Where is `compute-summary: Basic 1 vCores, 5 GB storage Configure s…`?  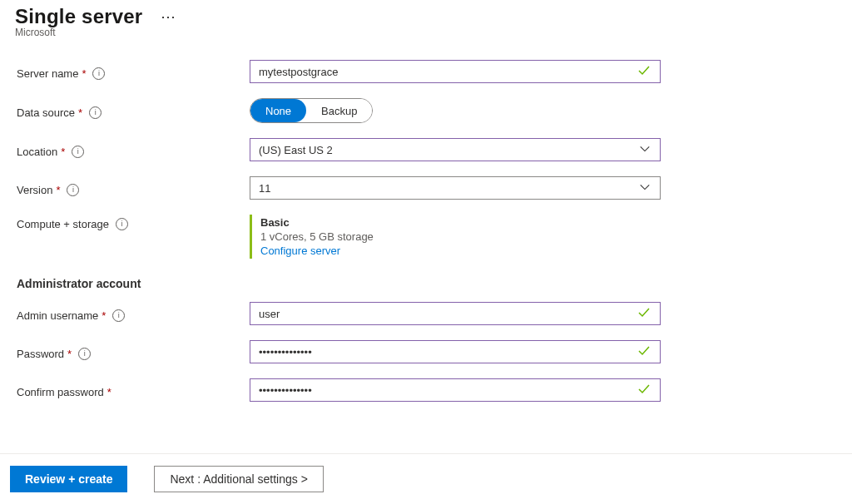 compute-summary: Basic 1 vCores, 5 GB storage Configure s… is located at coordinates (458, 236).